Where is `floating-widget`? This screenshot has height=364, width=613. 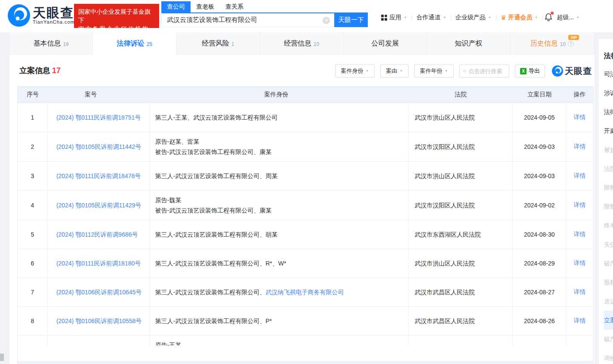
floating-widget is located at coordinates (2, 357).